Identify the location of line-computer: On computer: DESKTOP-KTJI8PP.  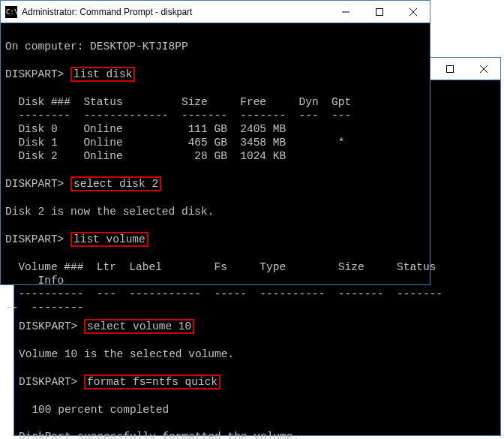
(97, 47).